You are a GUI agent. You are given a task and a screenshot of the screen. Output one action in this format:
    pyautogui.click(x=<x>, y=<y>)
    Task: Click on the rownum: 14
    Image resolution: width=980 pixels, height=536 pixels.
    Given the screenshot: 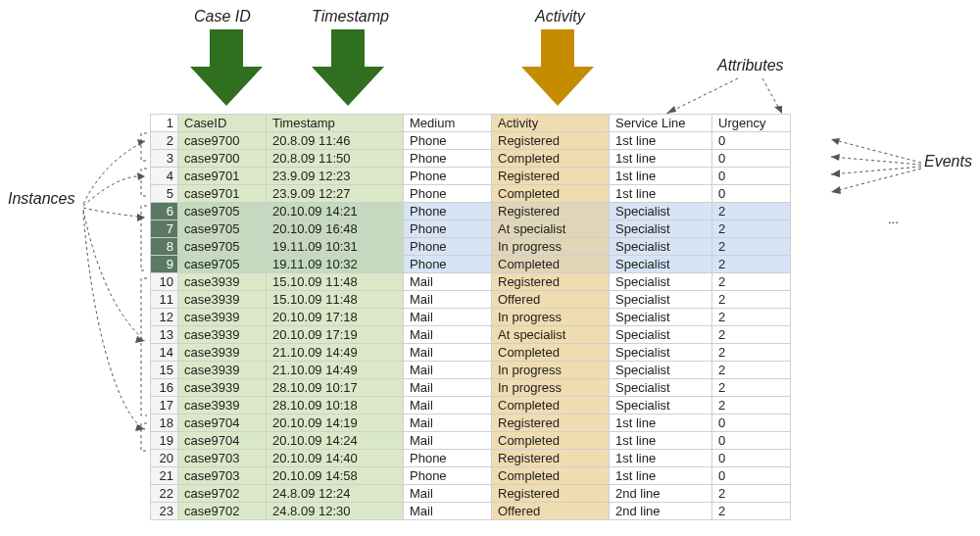 What is the action you would take?
    pyautogui.click(x=165, y=353)
    